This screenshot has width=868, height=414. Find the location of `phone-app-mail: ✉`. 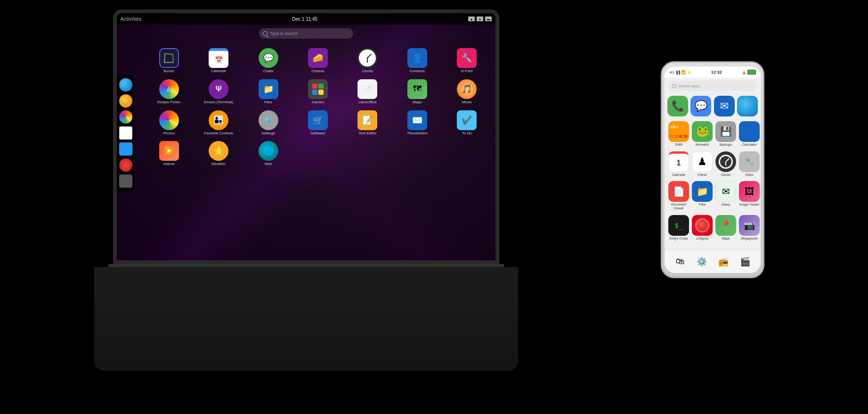

phone-app-mail: ✉ is located at coordinates (724, 106).